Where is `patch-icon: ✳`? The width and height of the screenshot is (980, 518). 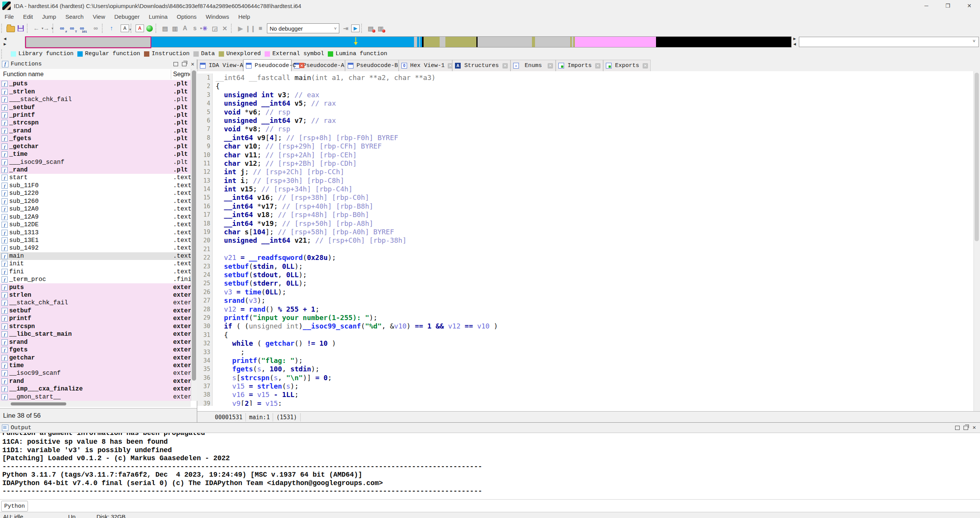 patch-icon: ✳ is located at coordinates (205, 28).